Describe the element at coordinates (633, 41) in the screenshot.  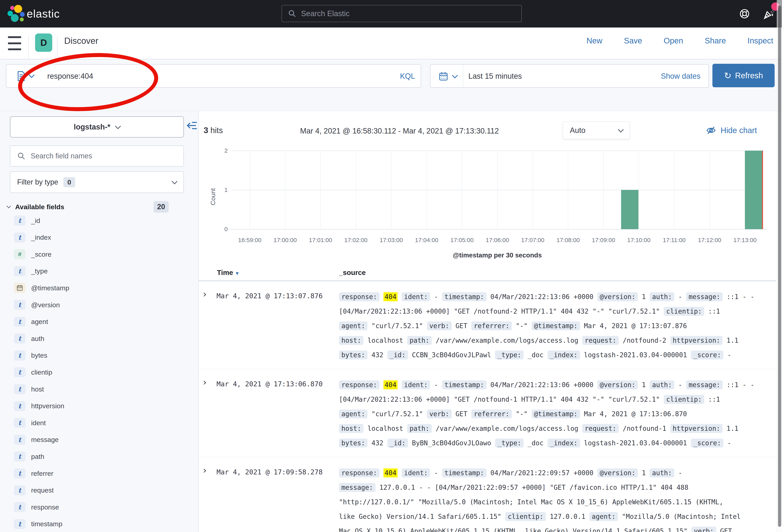
I see `header-action-save: Save` at that location.